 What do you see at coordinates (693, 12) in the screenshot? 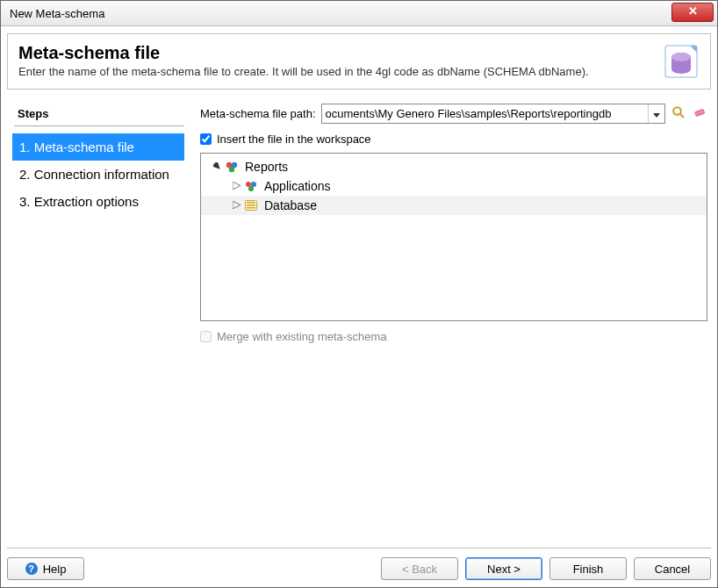
I see `close-button: ✕` at bounding box center [693, 12].